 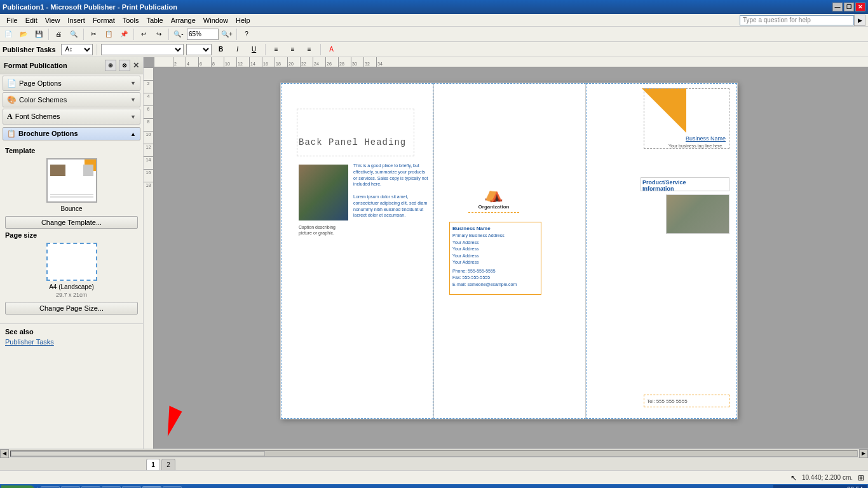 What do you see at coordinates (90, 7) in the screenshot?
I see `title-text: Publication1 - Microsoft Publisher - Pri…` at bounding box center [90, 7].